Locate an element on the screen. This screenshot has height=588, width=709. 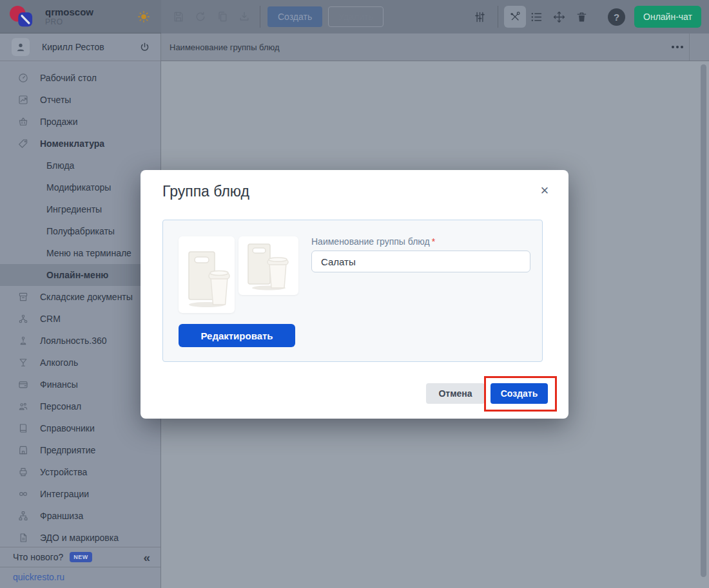
download-icon is located at coordinates (244, 17).